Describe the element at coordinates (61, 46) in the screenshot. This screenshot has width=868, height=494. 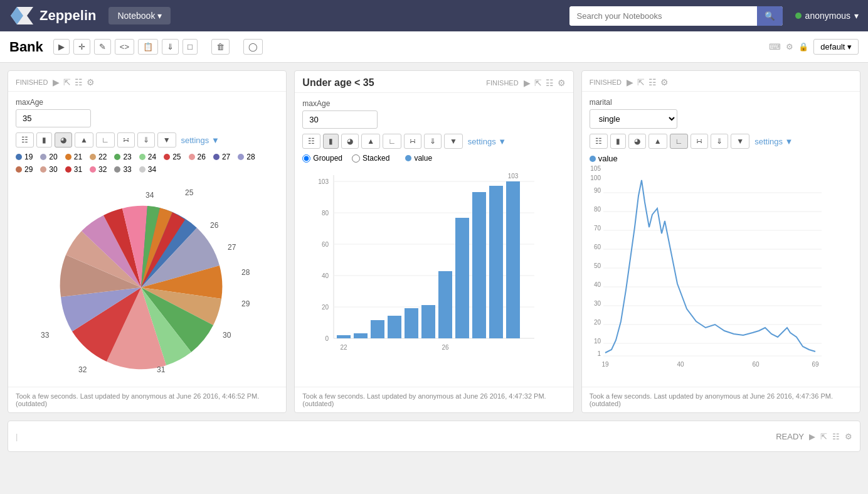
I see `run-button: ▶` at that location.